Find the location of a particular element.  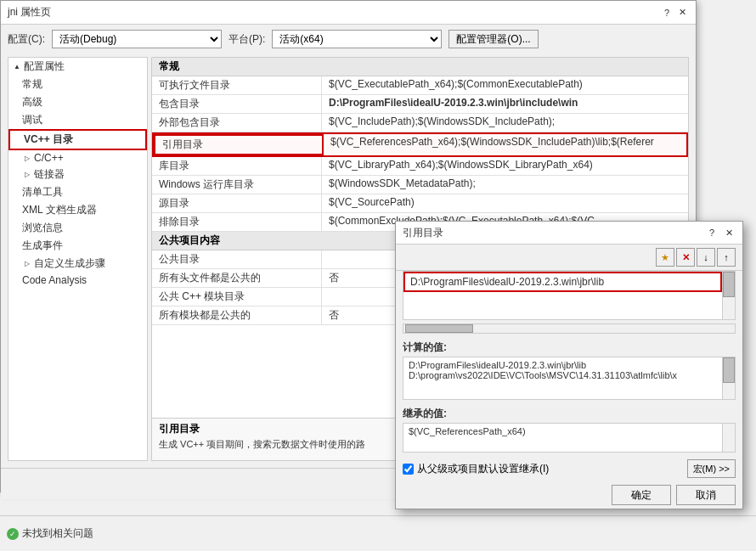

sub-dialog-list-area: D:\ProgramFiles\idealU-2019.2.3.win\jbr\… is located at coordinates (569, 295).